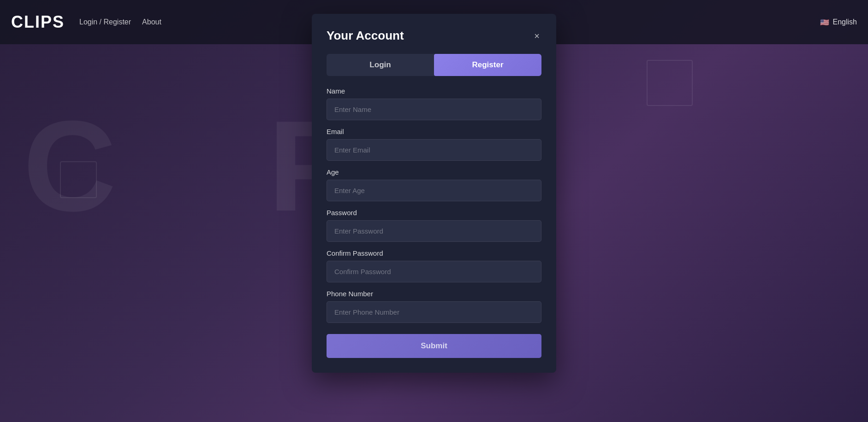 The image size is (868, 422). I want to click on password-group: Password, so click(434, 225).